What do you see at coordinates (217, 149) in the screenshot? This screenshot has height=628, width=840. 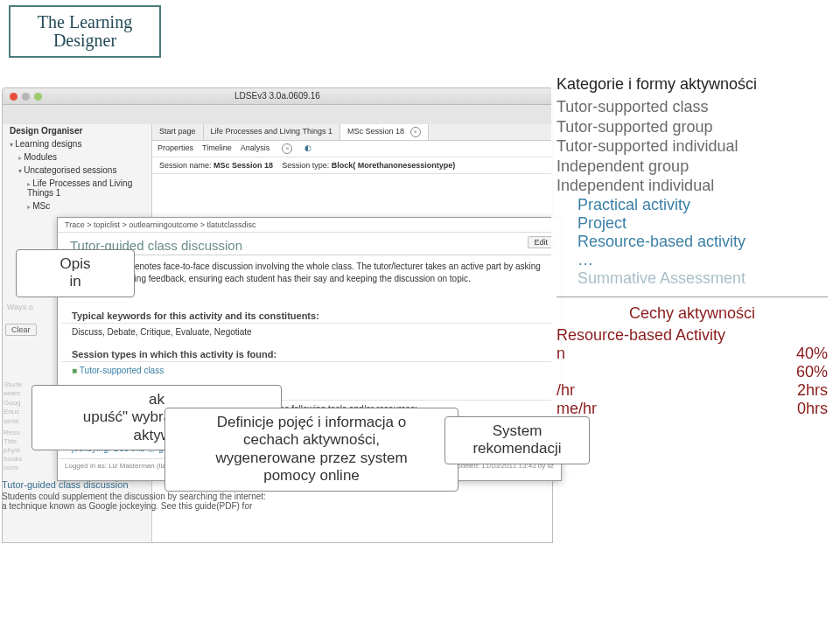 I see `subtab-timeline: Timeline` at bounding box center [217, 149].